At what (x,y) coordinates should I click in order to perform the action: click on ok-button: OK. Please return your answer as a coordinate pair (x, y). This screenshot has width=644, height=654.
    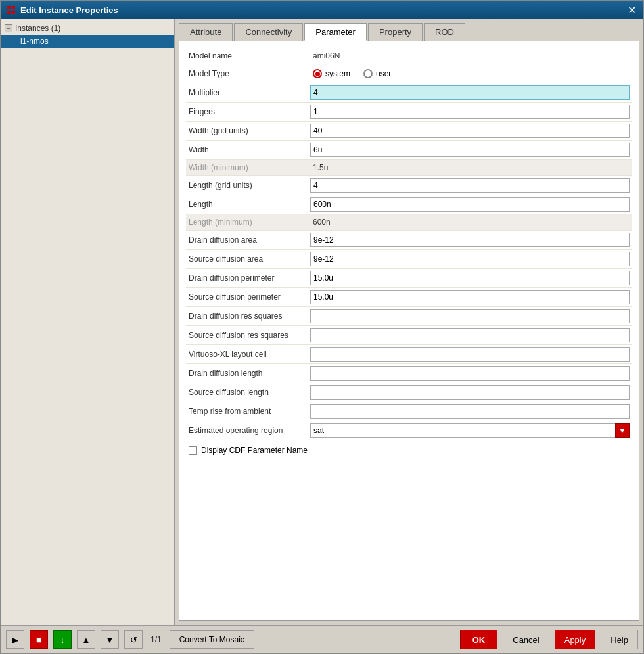
    Looking at the image, I should click on (479, 640).